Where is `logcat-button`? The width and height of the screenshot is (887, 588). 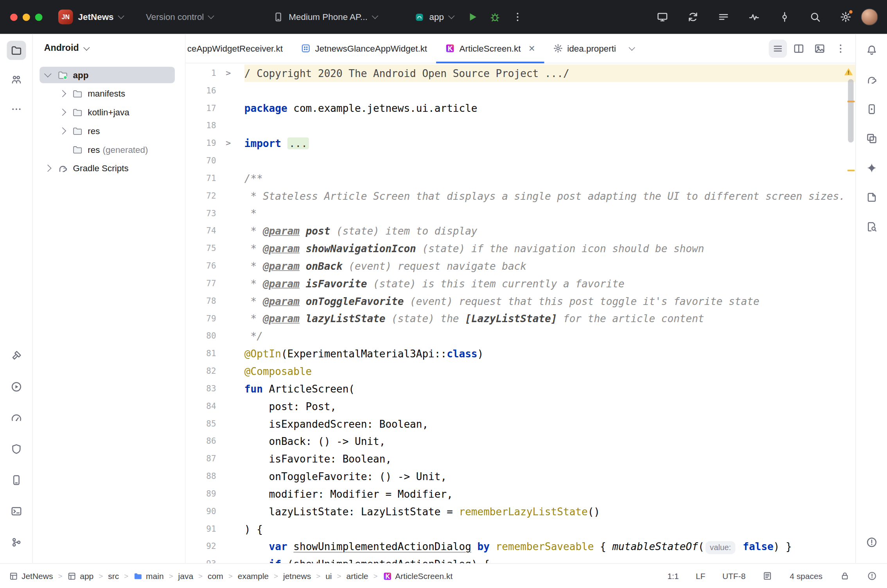 logcat-button is located at coordinates (724, 17).